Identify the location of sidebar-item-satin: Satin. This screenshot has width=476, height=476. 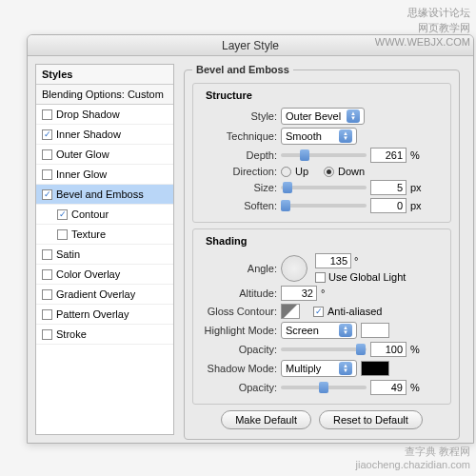
(105, 255).